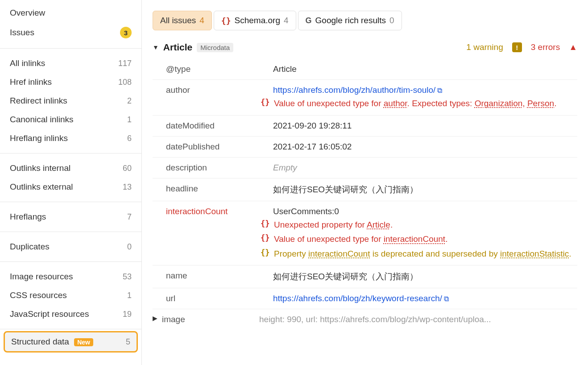 The width and height of the screenshot is (588, 365). I want to click on sidebar-label: Href inlinks, so click(31, 82).